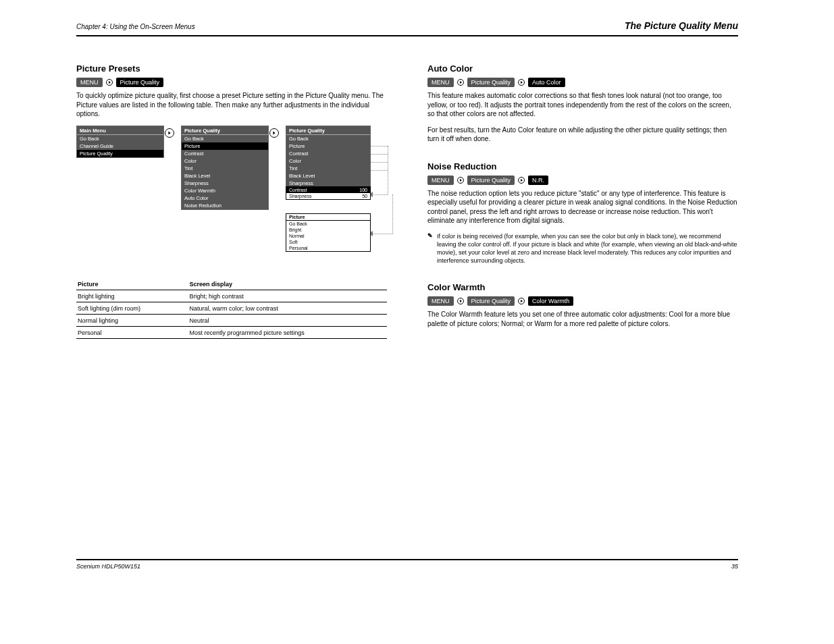  I want to click on noise-reduction-note: ✎ If color is being received (for exampl…, so click(583, 248).